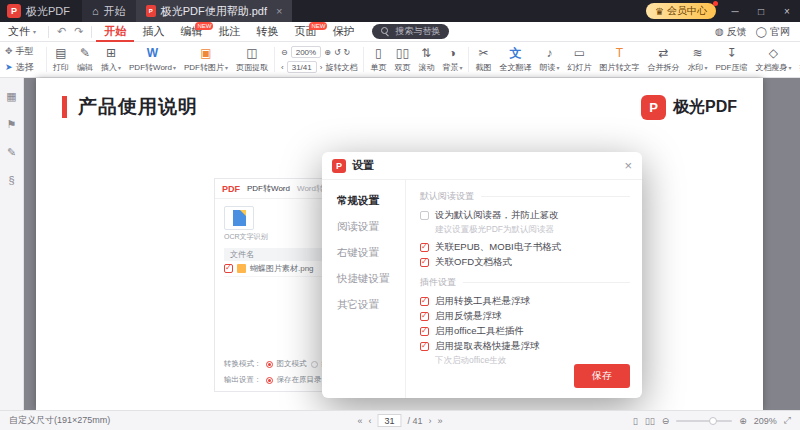 This screenshot has width=800, height=430. I want to click on screenshot-button: ✂ 截图, so click(483, 60).